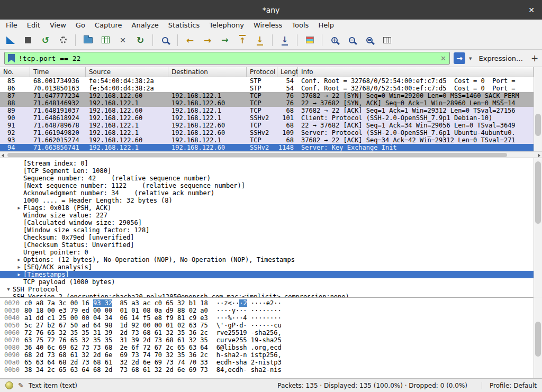 Image resolution: width=542 pixels, height=392 pixels. I want to click on detail-line: ▸Flags: 0x018 (PSH, ACK), so click(267, 208).